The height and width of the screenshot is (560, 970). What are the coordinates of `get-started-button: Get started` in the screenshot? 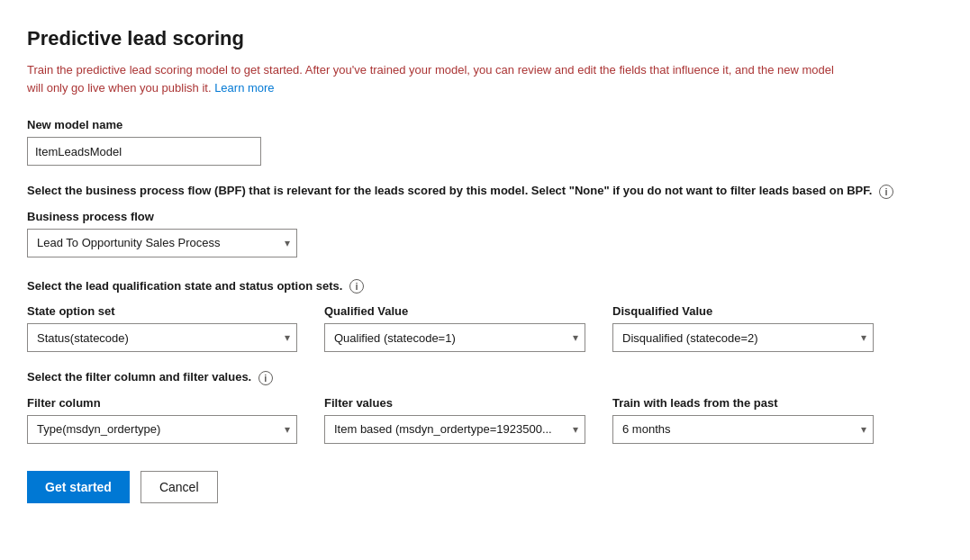 It's located at (78, 487).